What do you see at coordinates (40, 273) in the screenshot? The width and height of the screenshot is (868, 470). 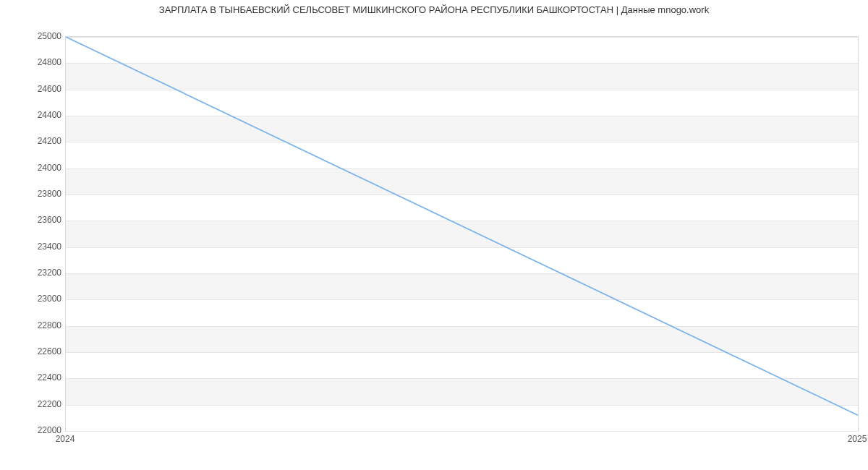 I see `y-tick-label: 23200` at bounding box center [40, 273].